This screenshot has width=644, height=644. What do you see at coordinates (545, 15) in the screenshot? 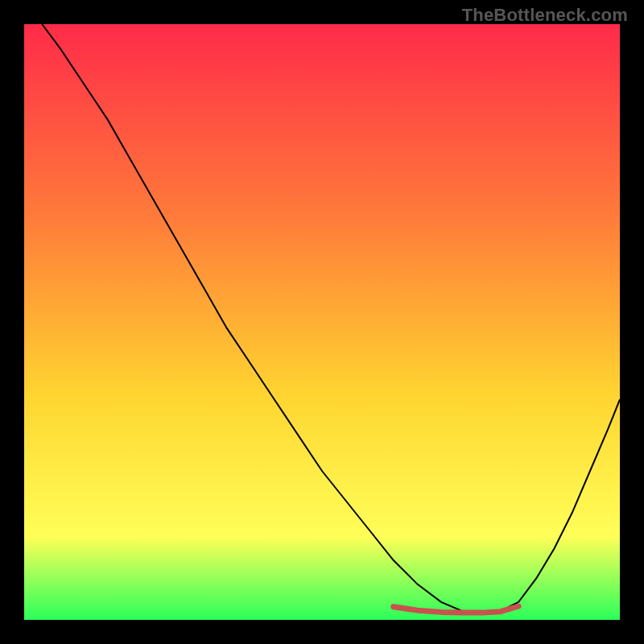
I see `watermark-text: TheBottleneck.com` at bounding box center [545, 15].